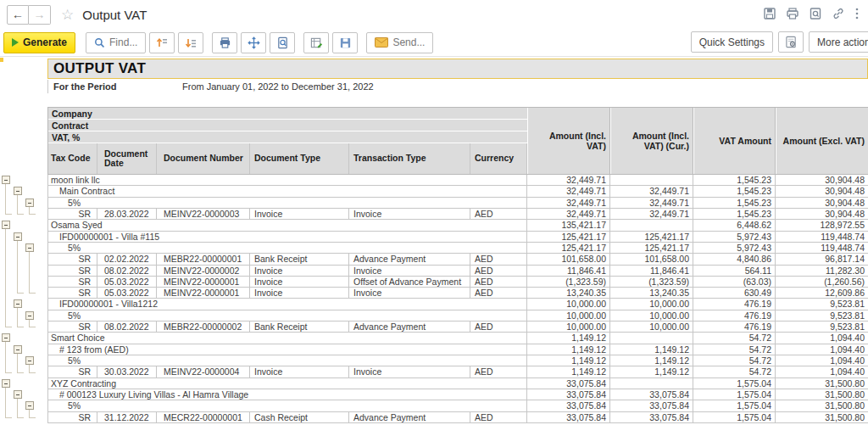  Describe the element at coordinates (838, 42) in the screenshot. I see `more-actions-button: More actions` at that location.